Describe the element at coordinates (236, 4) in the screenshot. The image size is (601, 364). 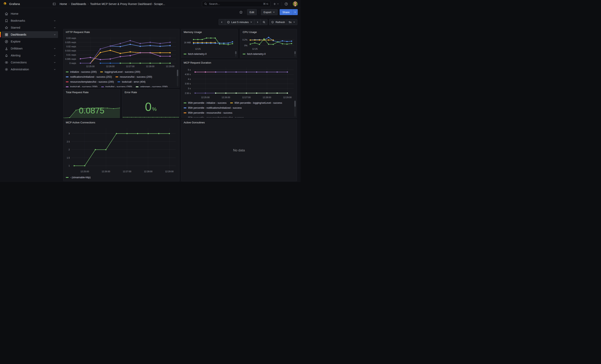
I see `search-box: ⌘+k` at that location.